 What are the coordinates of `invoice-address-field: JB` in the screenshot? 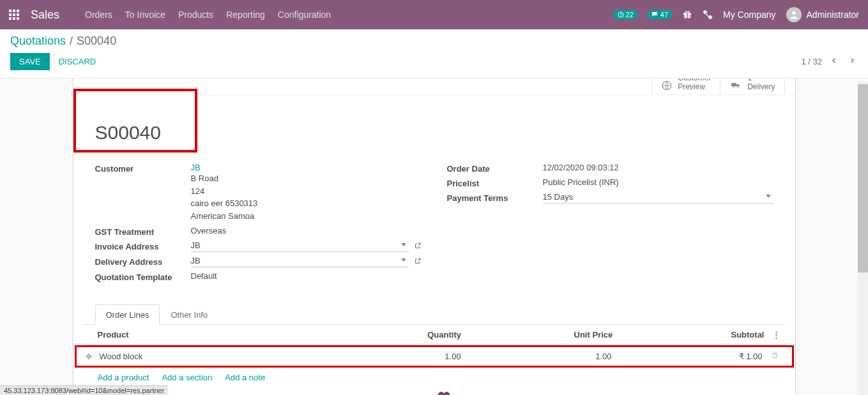 It's located at (300, 246).